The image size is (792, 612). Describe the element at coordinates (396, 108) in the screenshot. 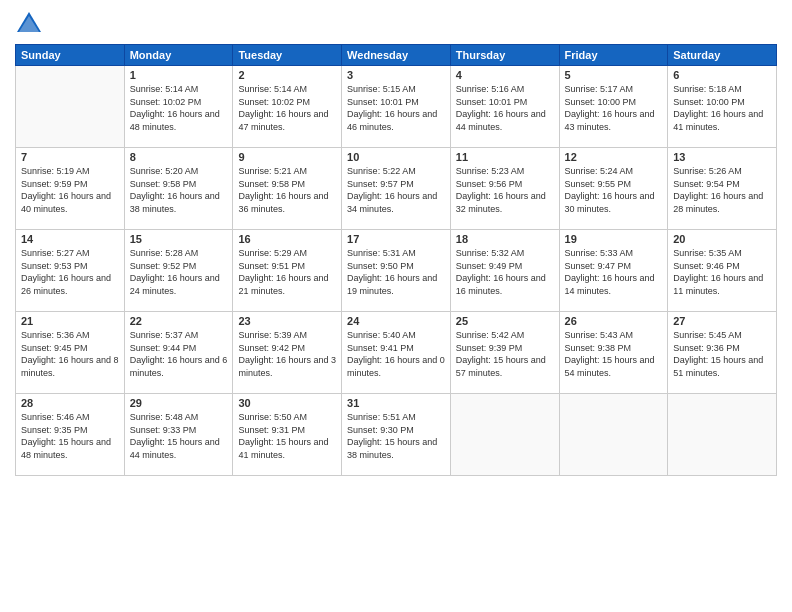

I see `cell-text: Sunrise: 5:15 AM Sunset: 10:01 PM Daylig…` at that location.